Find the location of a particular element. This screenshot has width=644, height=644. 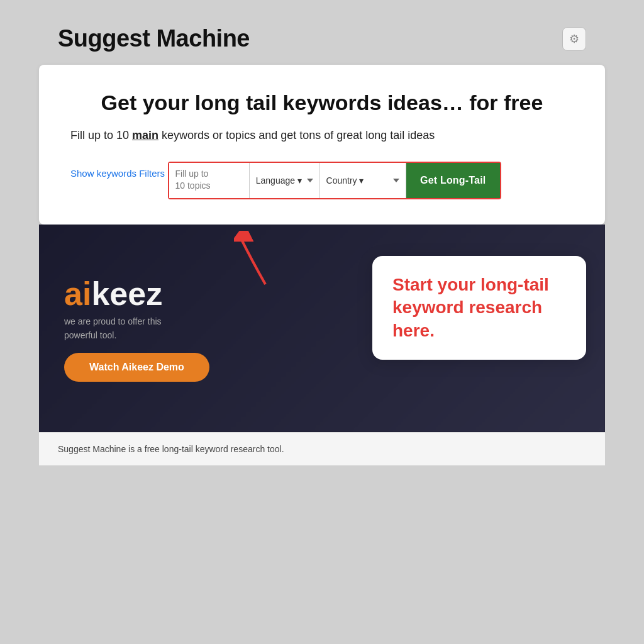

dark-content: aikeez we are proud to offer this powerf… is located at coordinates (137, 328).